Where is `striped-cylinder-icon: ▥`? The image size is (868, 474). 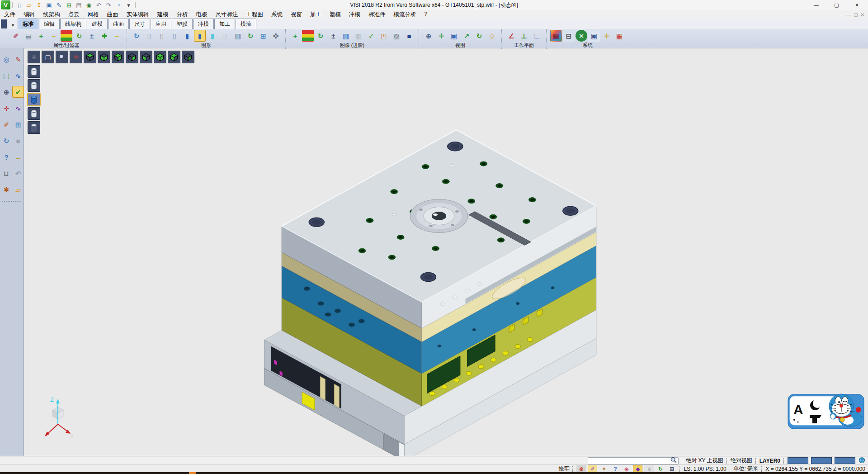 striped-cylinder-icon: ▥ is located at coordinates (359, 36).